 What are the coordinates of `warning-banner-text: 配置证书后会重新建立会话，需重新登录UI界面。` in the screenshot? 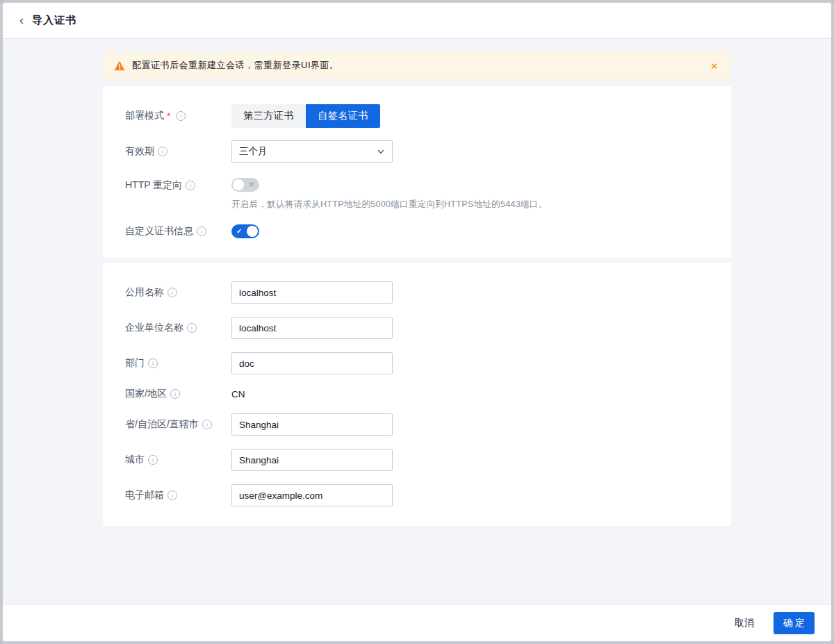 It's located at (420, 65).